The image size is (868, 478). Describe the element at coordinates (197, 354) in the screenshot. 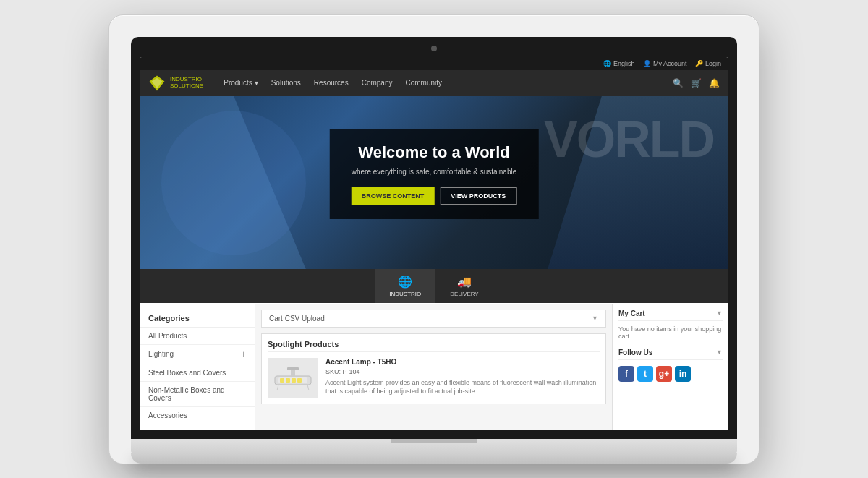

I see `sidebar-item-lighting: Lighting +` at that location.